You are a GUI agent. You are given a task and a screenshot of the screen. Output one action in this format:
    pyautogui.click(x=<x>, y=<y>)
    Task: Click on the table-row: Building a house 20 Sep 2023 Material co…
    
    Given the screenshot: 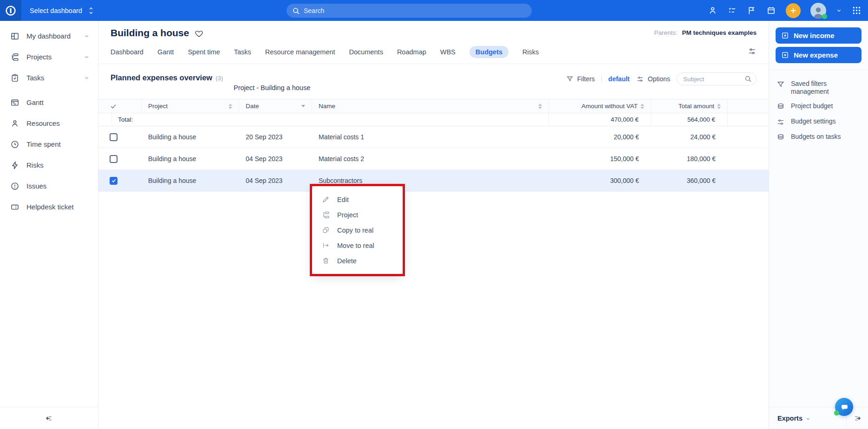 What is the action you would take?
    pyautogui.click(x=434, y=137)
    